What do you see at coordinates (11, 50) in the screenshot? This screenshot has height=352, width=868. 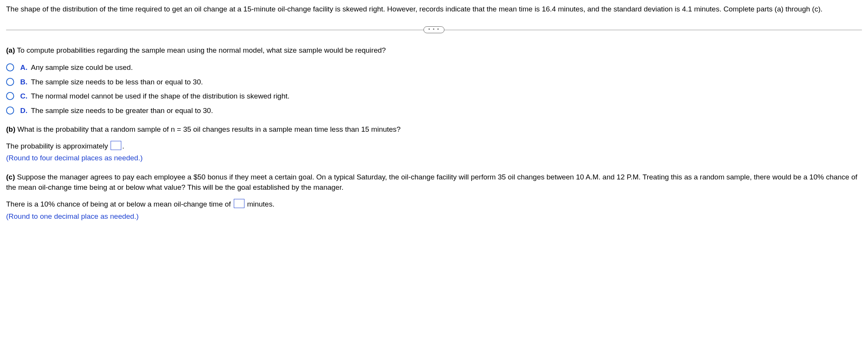 I see `part-a-label: (a)` at bounding box center [11, 50].